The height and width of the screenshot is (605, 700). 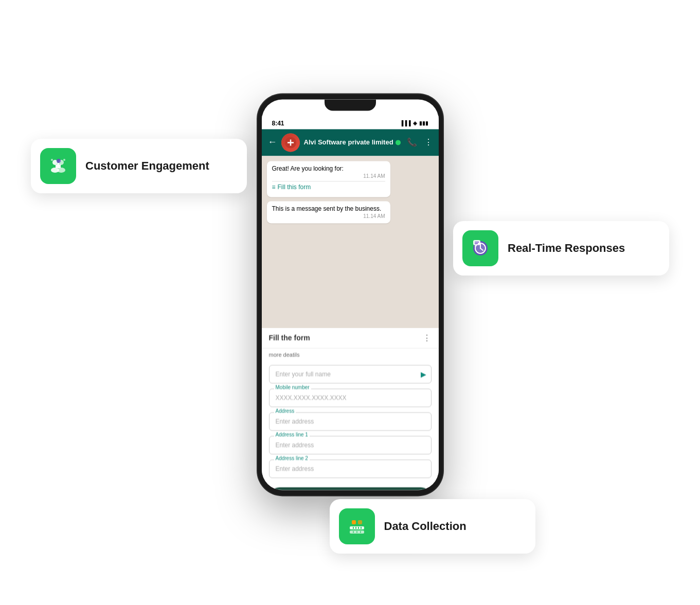 I want to click on real-time-responses-card: Real-Time Responses, so click(x=561, y=248).